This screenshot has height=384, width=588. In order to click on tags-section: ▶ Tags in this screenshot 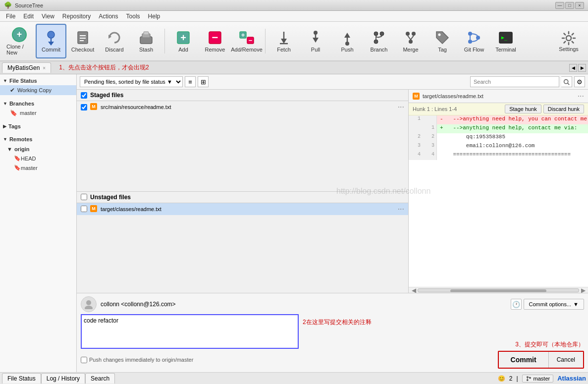, I will do `click(38, 126)`.